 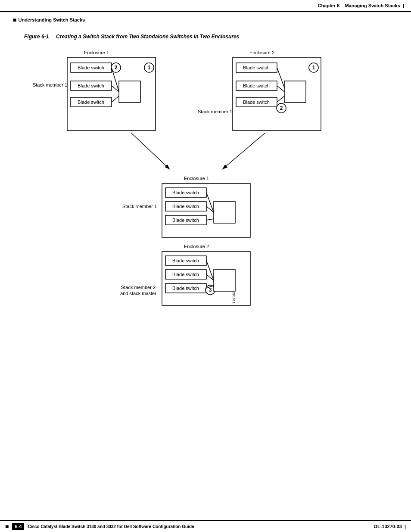 What do you see at coordinates (111, 526) in the screenshot?
I see `footer-title: Cisco Catalyst Blade Switch 3130 and 303…` at bounding box center [111, 526].